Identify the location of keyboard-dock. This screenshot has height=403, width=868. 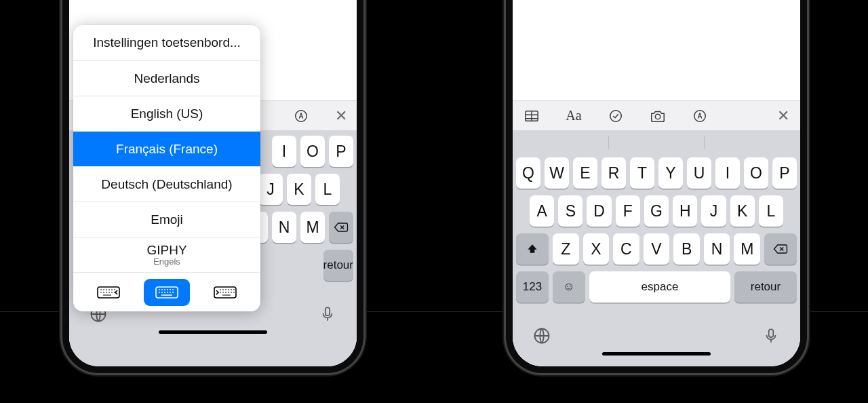
(656, 337).